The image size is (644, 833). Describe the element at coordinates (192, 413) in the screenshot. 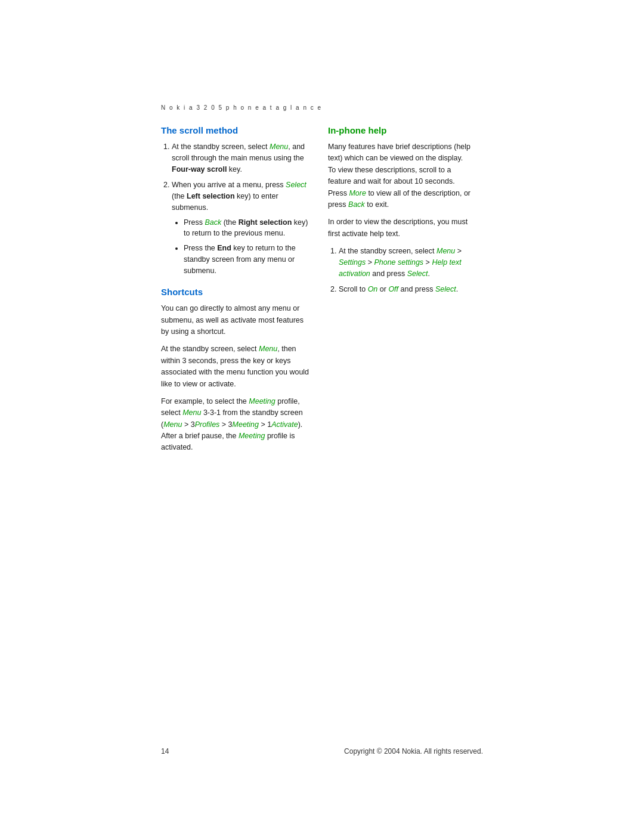

I see `menu-link-2: Menu` at that location.